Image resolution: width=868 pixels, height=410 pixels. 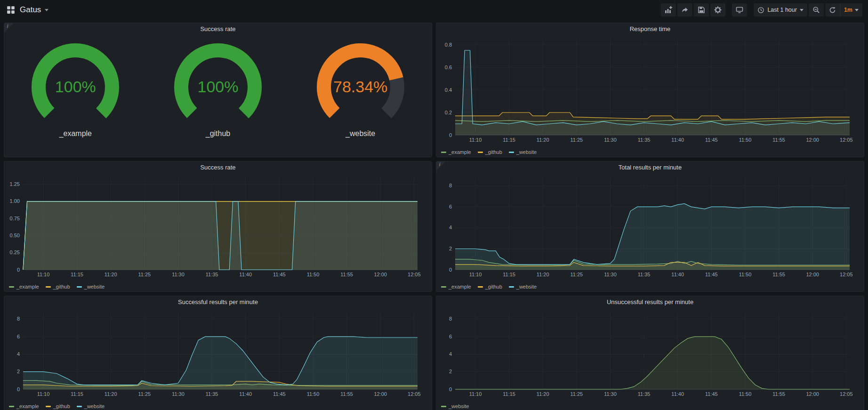 I want to click on dashboard-settings-button, so click(x=718, y=10).